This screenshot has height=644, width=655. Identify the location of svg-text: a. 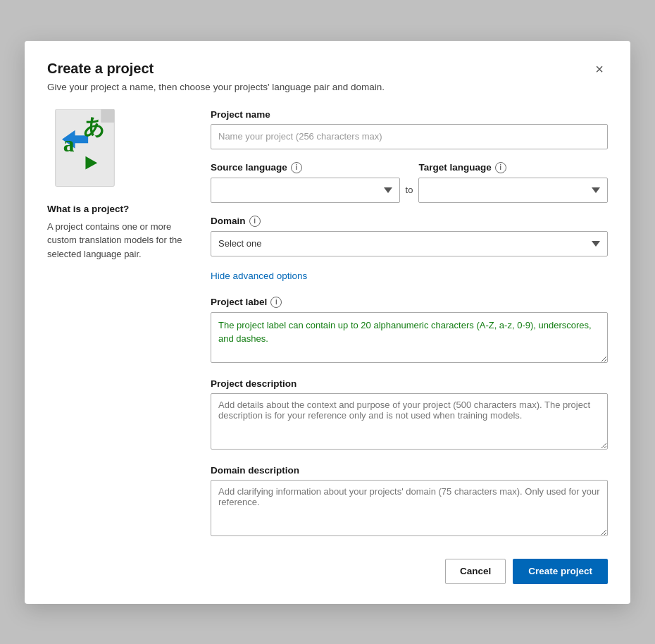
(69, 144).